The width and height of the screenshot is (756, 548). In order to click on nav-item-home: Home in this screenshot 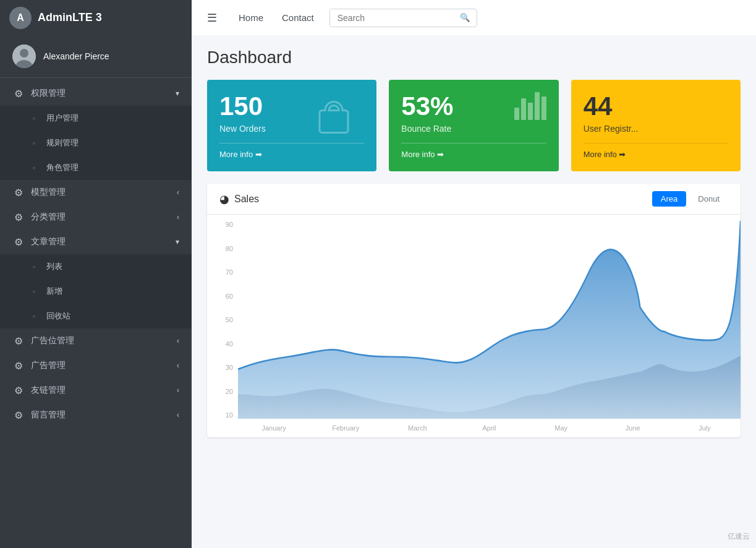, I will do `click(251, 18)`.